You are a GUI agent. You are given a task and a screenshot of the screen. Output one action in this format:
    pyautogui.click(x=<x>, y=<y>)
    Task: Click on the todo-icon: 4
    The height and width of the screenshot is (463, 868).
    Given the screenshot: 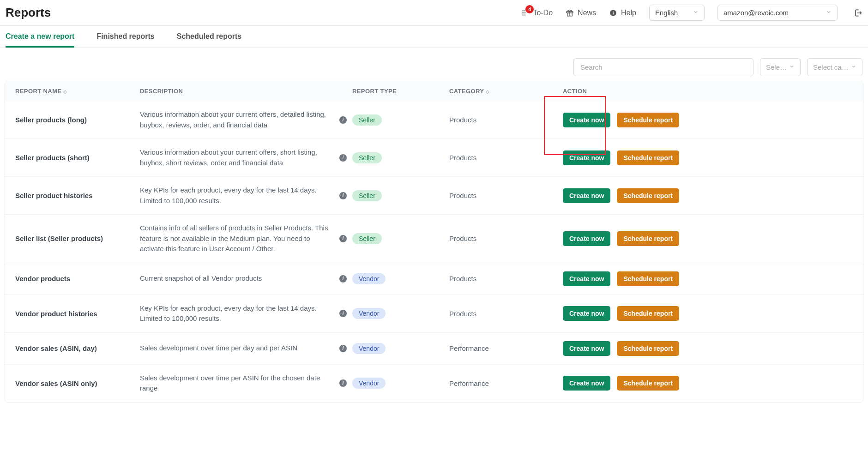 What is the action you would take?
    pyautogui.click(x=525, y=13)
    